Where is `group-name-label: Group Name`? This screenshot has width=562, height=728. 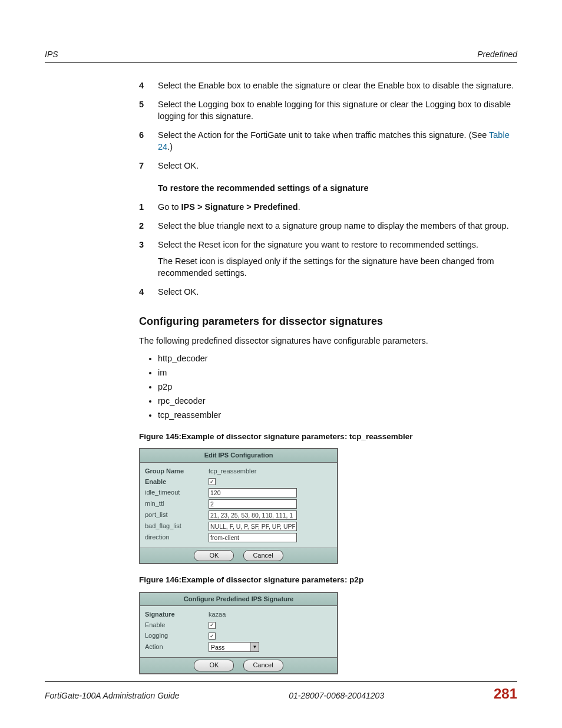
group-name-label: Group Name is located at coordinates (177, 472).